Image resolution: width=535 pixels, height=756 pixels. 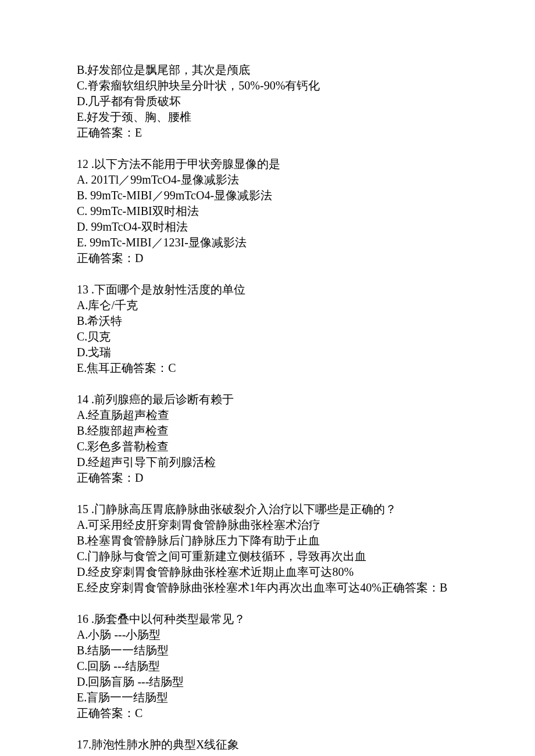 What do you see at coordinates (306, 321) in the screenshot?
I see `text-line: B.希沃特` at bounding box center [306, 321].